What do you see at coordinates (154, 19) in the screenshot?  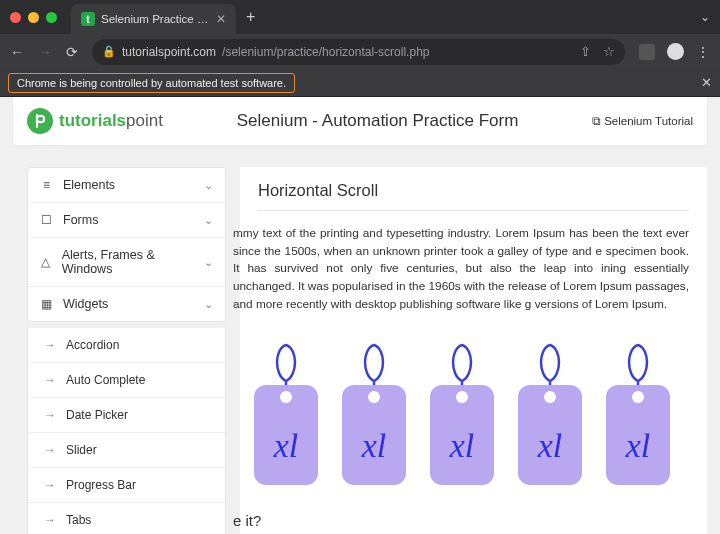 I see `browser-tab: t Selenium Practice - Horizonta ✕` at bounding box center [154, 19].